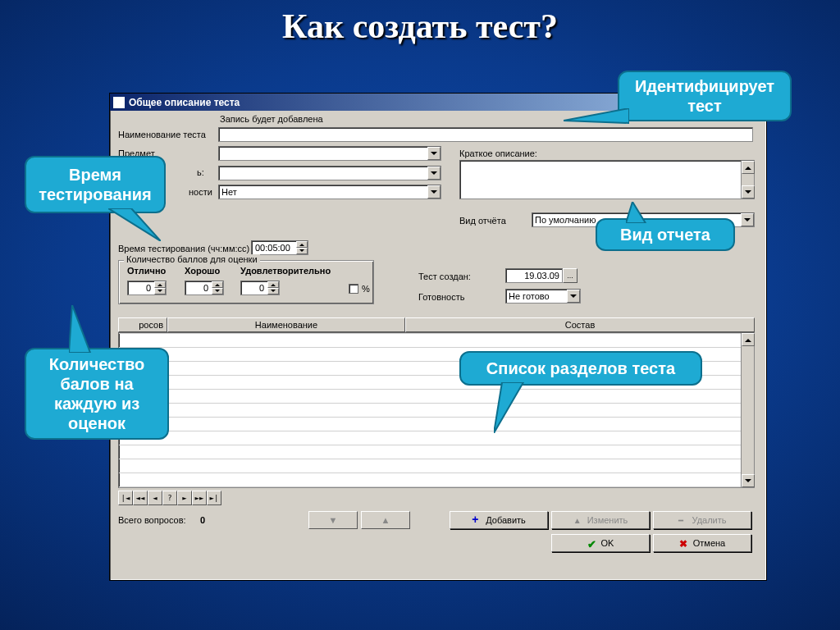 This screenshot has width=840, height=630. Describe the element at coordinates (185, 498) in the screenshot. I see `nav-next: ►` at that location.